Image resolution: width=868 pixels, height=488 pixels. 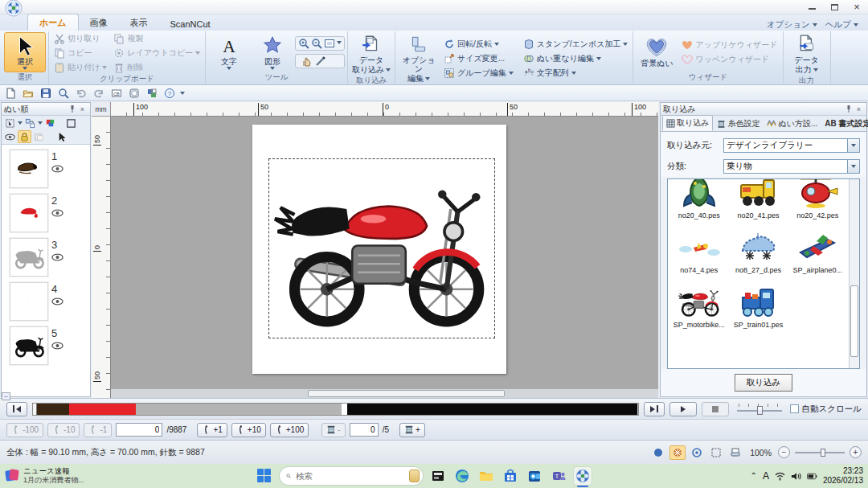 I want to click on tab-scanncut: ScanNCut, so click(x=190, y=24).